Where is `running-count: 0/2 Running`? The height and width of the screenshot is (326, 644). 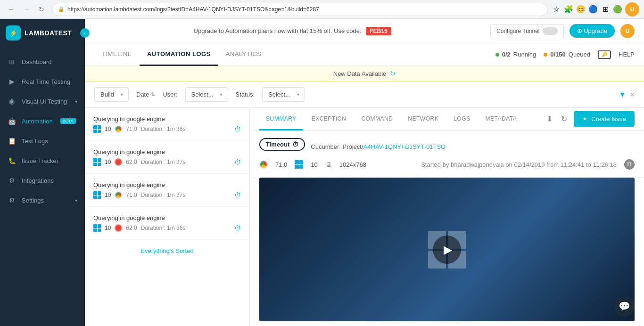 running-count: 0/2 Running is located at coordinates (516, 55).